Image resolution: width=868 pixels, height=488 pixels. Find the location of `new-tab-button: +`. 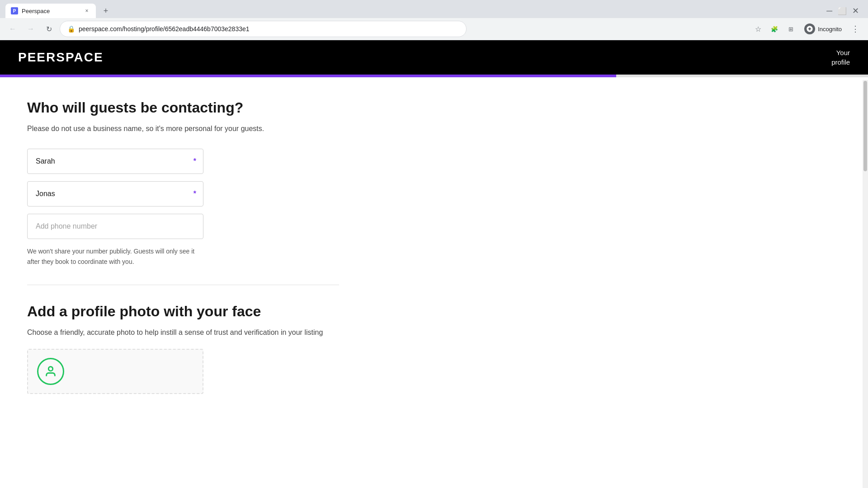

new-tab-button: + is located at coordinates (106, 11).